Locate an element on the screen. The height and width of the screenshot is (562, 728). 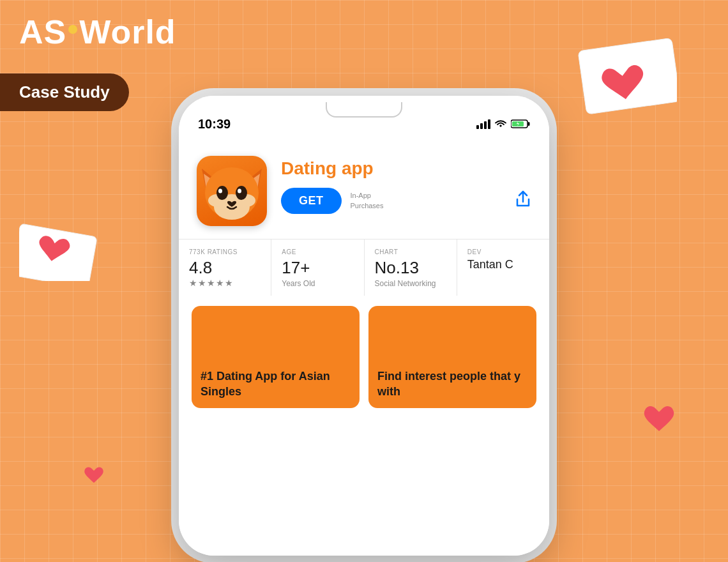
get-button: GET is located at coordinates (312, 201).